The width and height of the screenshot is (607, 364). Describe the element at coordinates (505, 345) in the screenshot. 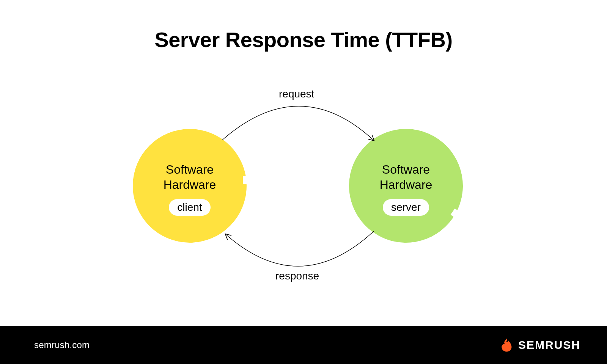

I see `brand-fire-icon` at that location.